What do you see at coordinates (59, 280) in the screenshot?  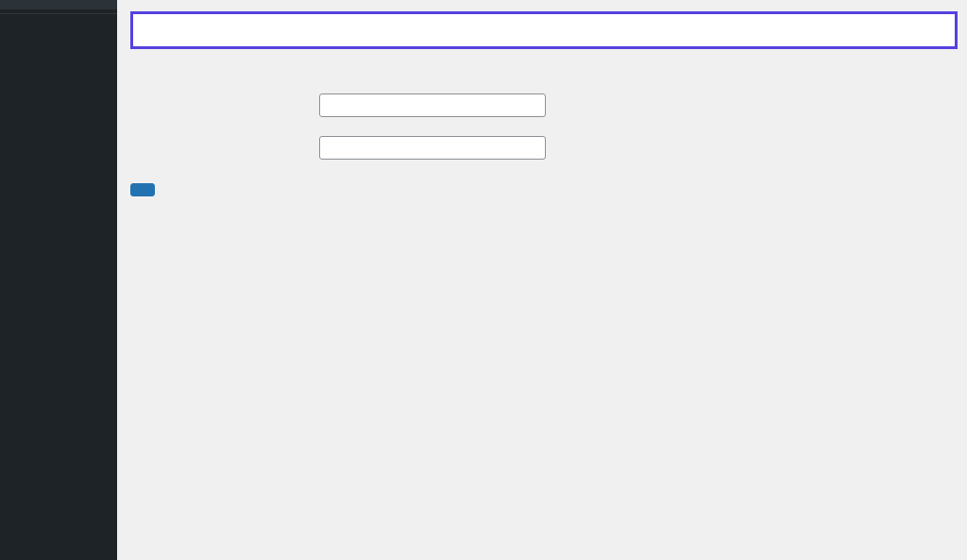 I see `admin-sidebar` at bounding box center [59, 280].